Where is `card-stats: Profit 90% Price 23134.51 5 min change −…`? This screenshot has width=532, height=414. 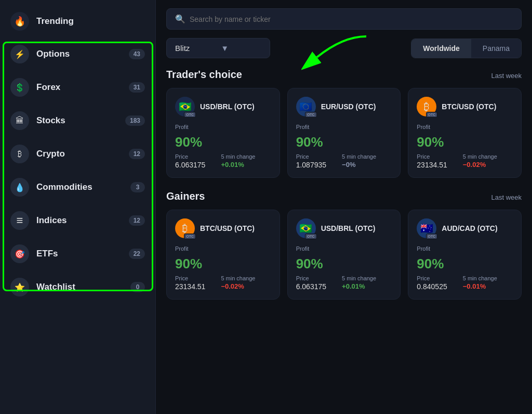
card-stats: Profit 90% Price 23134.51 5 min change −… is located at coordinates (223, 268).